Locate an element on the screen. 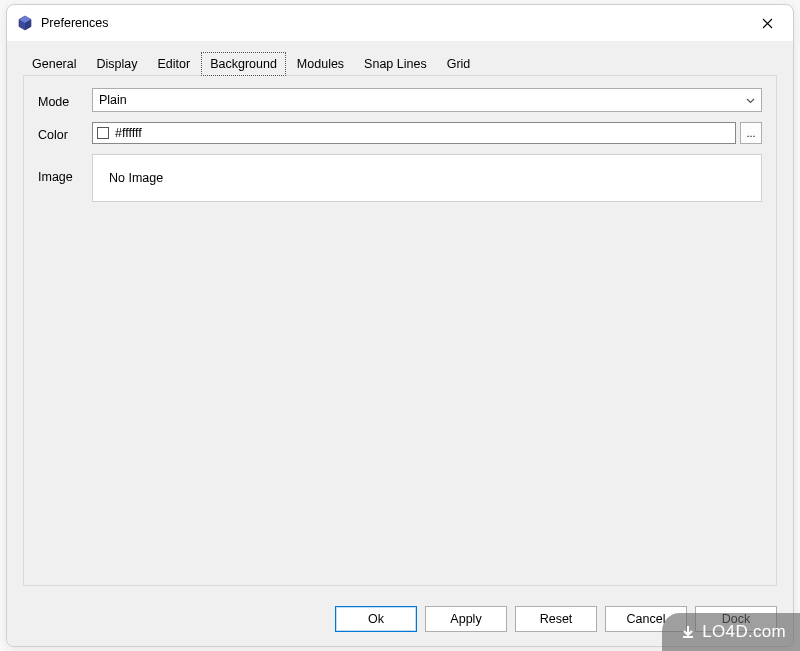 The image size is (800, 651). tab-background: Background is located at coordinates (244, 64).